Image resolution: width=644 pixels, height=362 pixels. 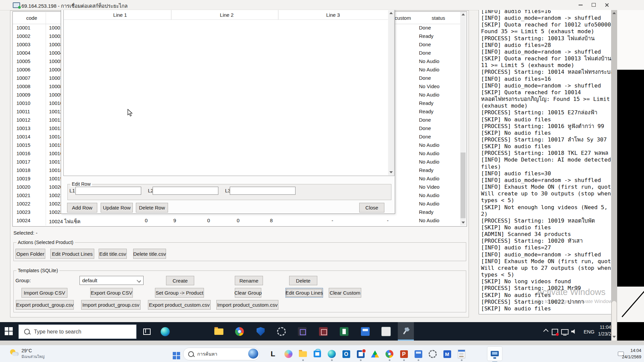 What do you see at coordinates (111, 305) in the screenshot?
I see `import-product-group-csv-button: Import product_group.csv` at bounding box center [111, 305].